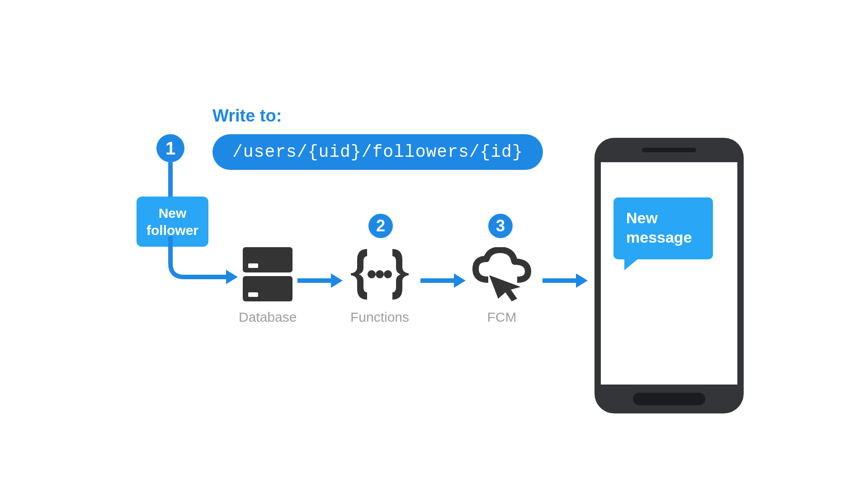 The image size is (868, 488). What do you see at coordinates (502, 286) in the screenshot?
I see `fcm-node: FCM` at bounding box center [502, 286].